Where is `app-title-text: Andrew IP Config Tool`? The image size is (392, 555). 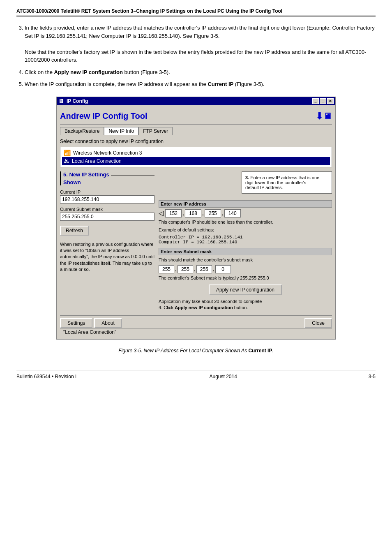
app-title-text: Andrew IP Config Tool is located at coordinates (104, 116).